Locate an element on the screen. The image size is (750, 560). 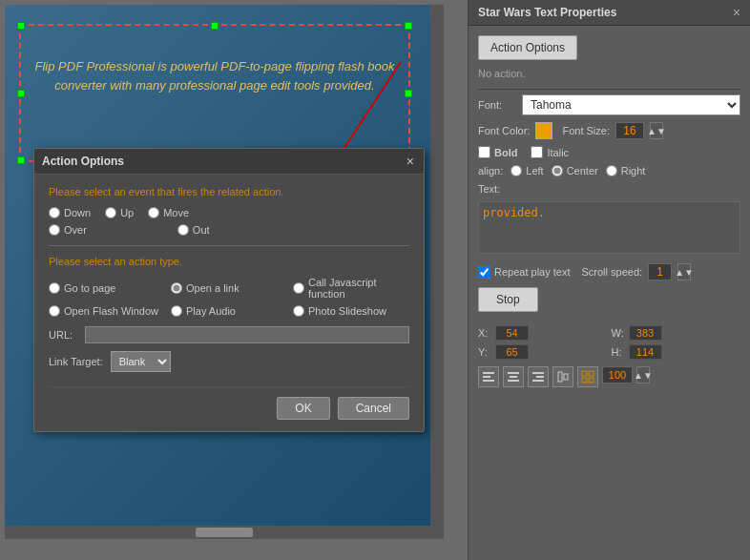
align-label: align: is located at coordinates (490, 171).